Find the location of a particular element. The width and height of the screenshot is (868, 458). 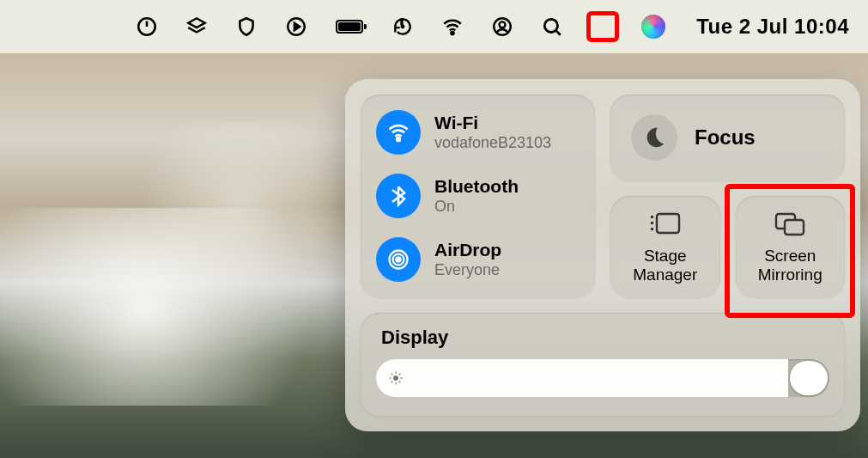

focus-toggle: Focus is located at coordinates (728, 137).